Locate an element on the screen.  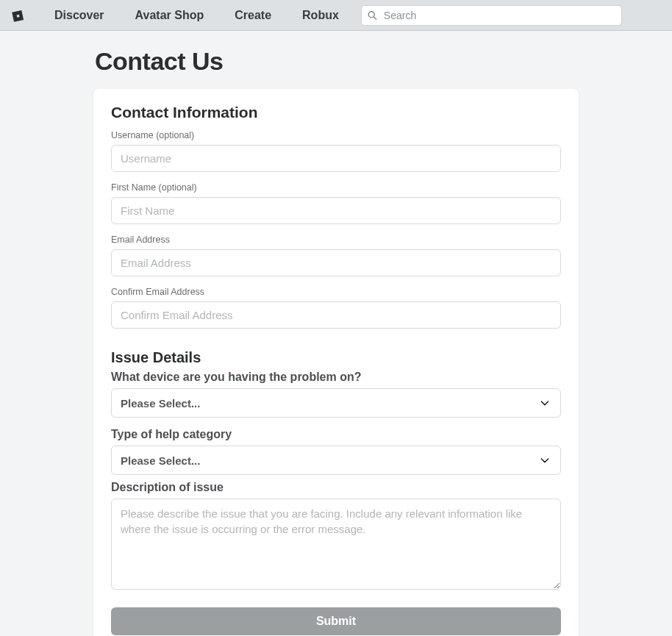
confirm-email-label: Confirm Email Address is located at coordinates (336, 292).